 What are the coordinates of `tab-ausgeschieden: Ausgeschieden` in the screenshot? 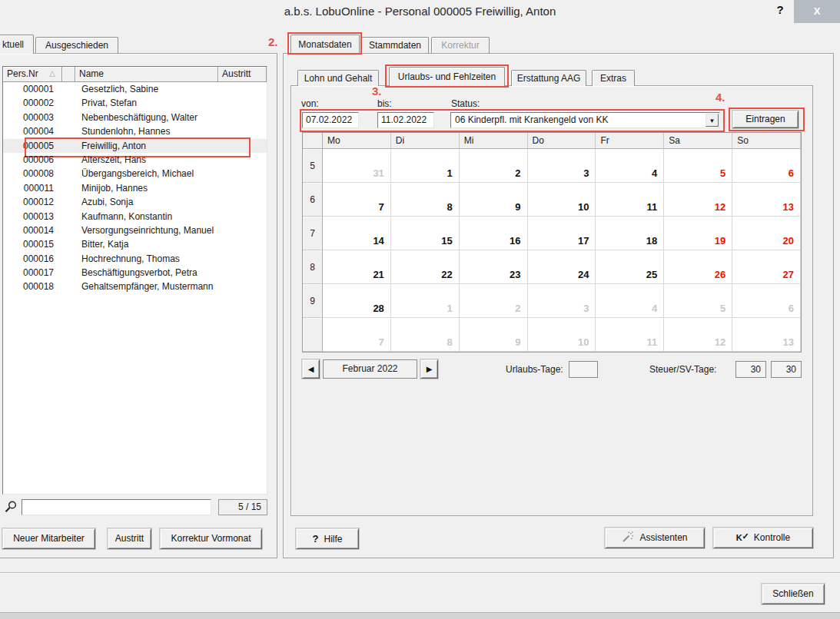 It's located at (77, 45).